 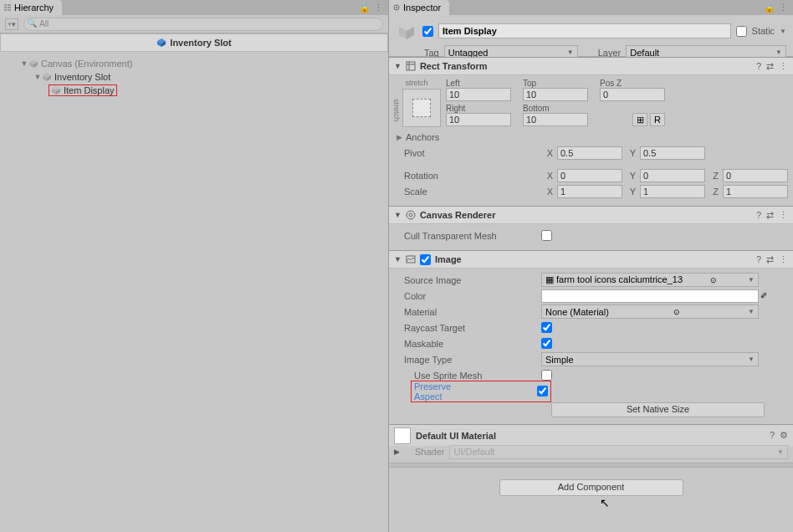 I want to click on pivot-x-field, so click(x=590, y=153).